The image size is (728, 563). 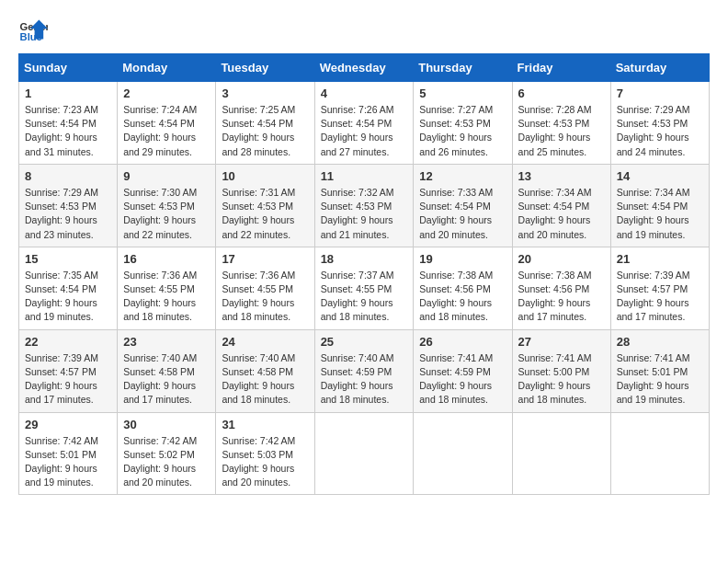 What do you see at coordinates (660, 371) in the screenshot?
I see `day-cell-28: 28 Sunrise: 7:41 AM Sunset: 5:01 PM Dayl…` at bounding box center [660, 371].